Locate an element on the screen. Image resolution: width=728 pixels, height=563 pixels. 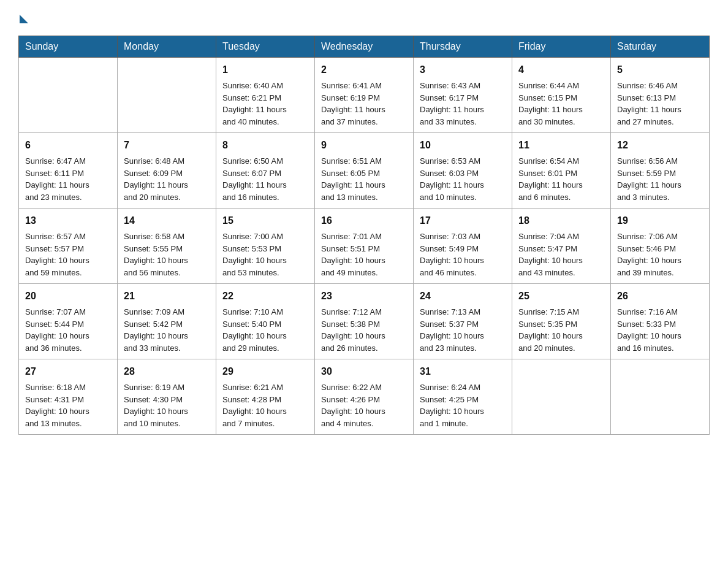
calendar-cell: 23Sunrise: 7:12 AMSunset: 5:38 PMDayligh… is located at coordinates (364, 321).